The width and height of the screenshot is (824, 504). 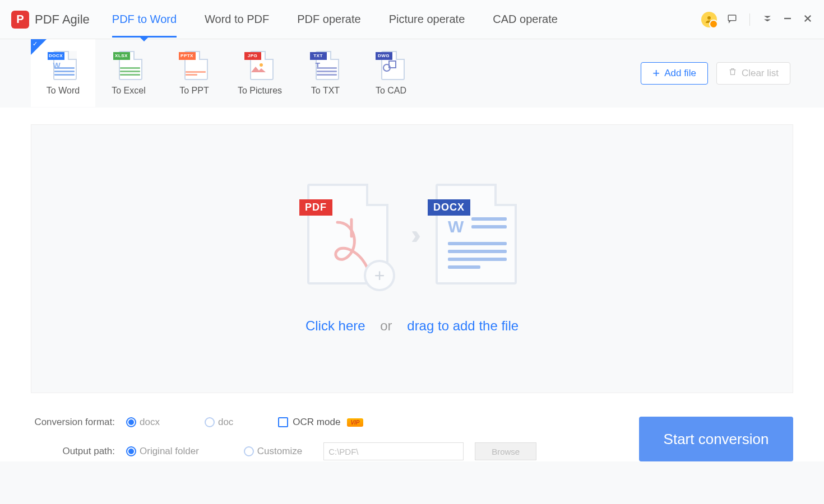 What do you see at coordinates (195, 66) in the screenshot?
I see `pptx-file-icon: PPTX` at bounding box center [195, 66].